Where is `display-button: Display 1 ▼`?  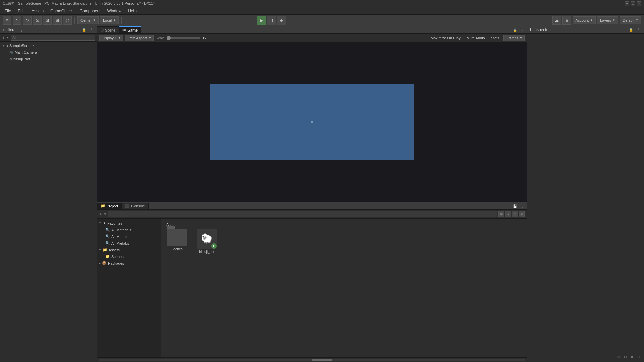 display-button: Display 1 ▼ is located at coordinates (111, 38).